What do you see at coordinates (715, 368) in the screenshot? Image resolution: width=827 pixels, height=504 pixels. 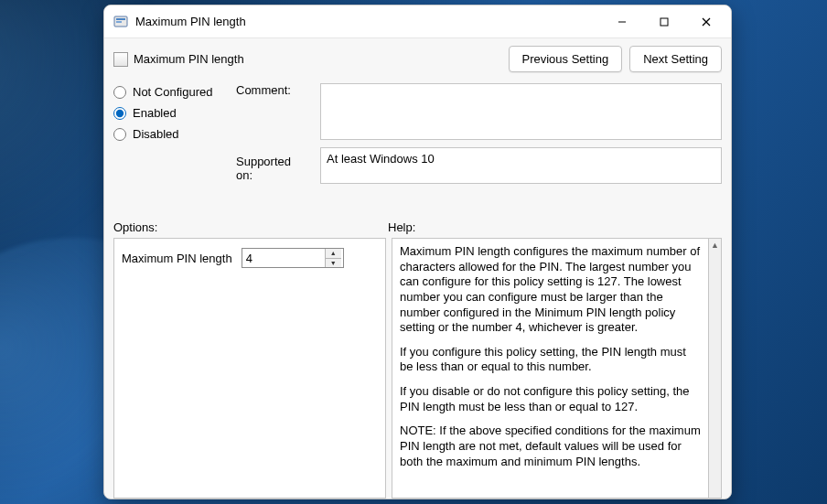 I see `help-scrollbar: ▲` at bounding box center [715, 368].